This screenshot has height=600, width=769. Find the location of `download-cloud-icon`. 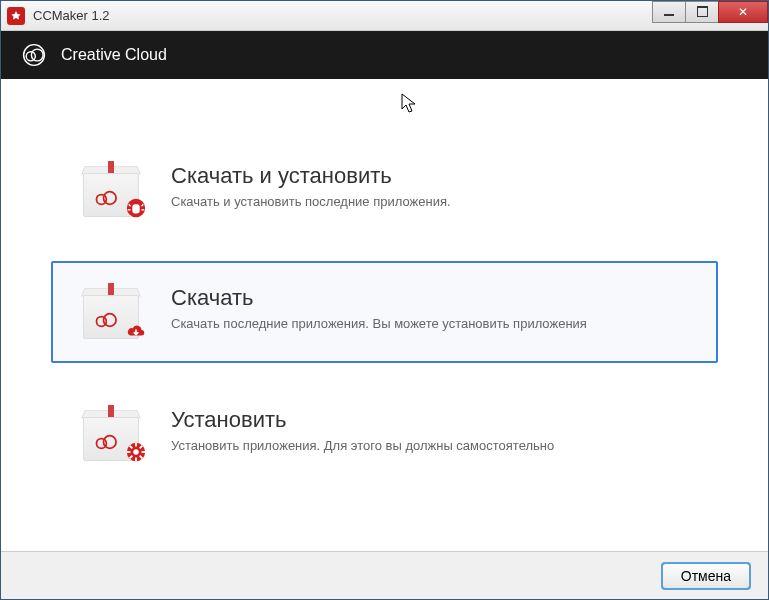

download-cloud-icon is located at coordinates (136, 330).